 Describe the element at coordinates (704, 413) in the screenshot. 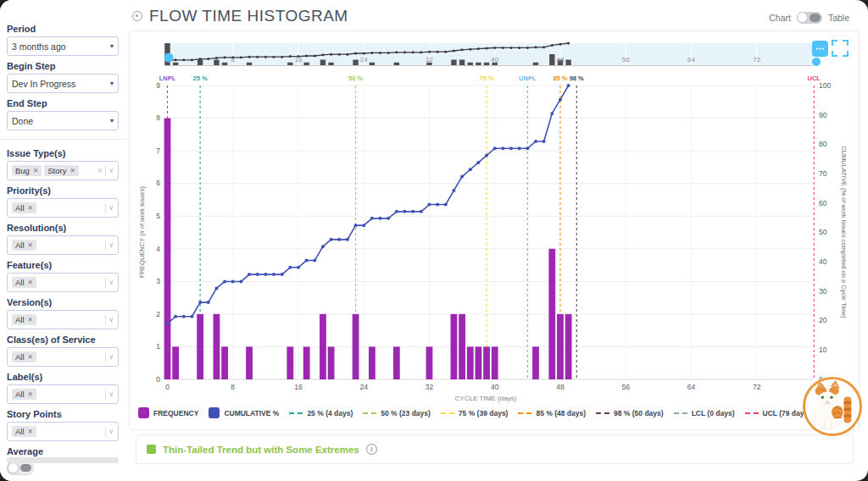

I see `legend-item-lcl-0-days: LCL (0 days)` at that location.